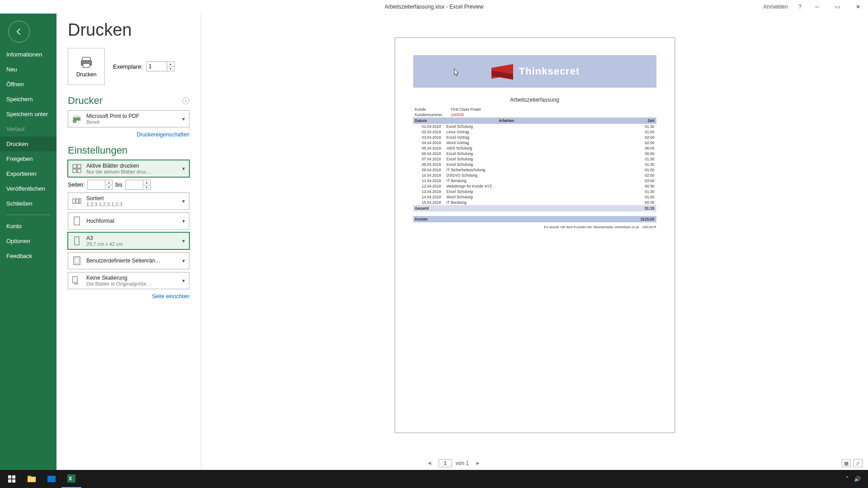 The image size is (868, 488). I want to click on sheets-icon, so click(77, 169).